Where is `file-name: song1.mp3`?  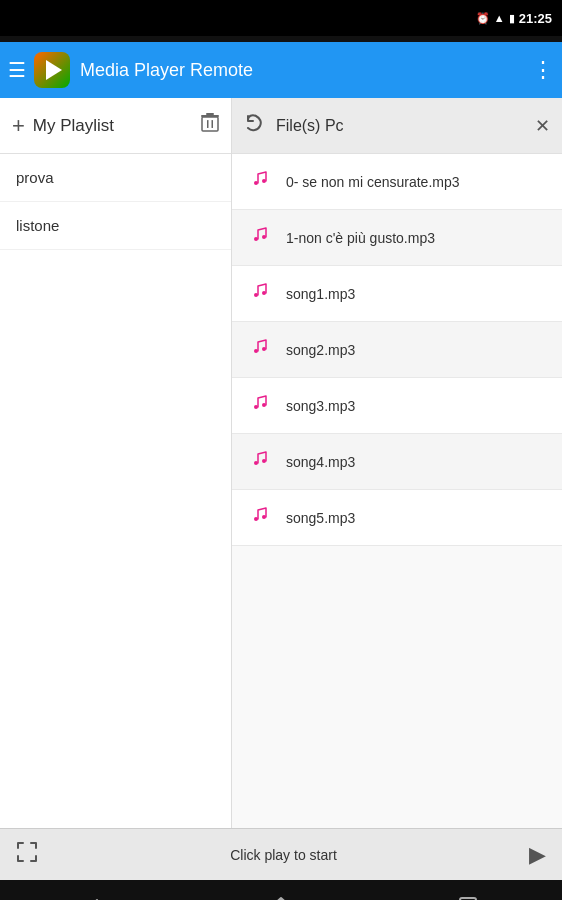 file-name: song1.mp3 is located at coordinates (416, 294).